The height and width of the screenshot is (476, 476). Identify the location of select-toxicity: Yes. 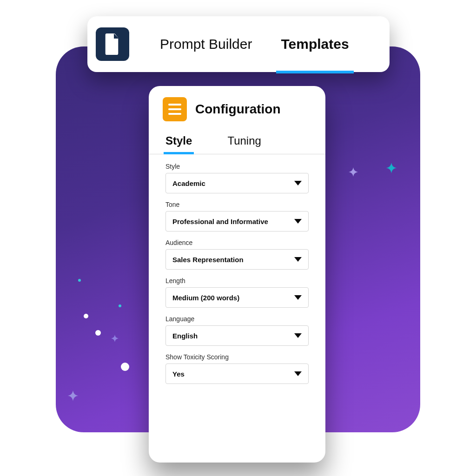
(237, 374).